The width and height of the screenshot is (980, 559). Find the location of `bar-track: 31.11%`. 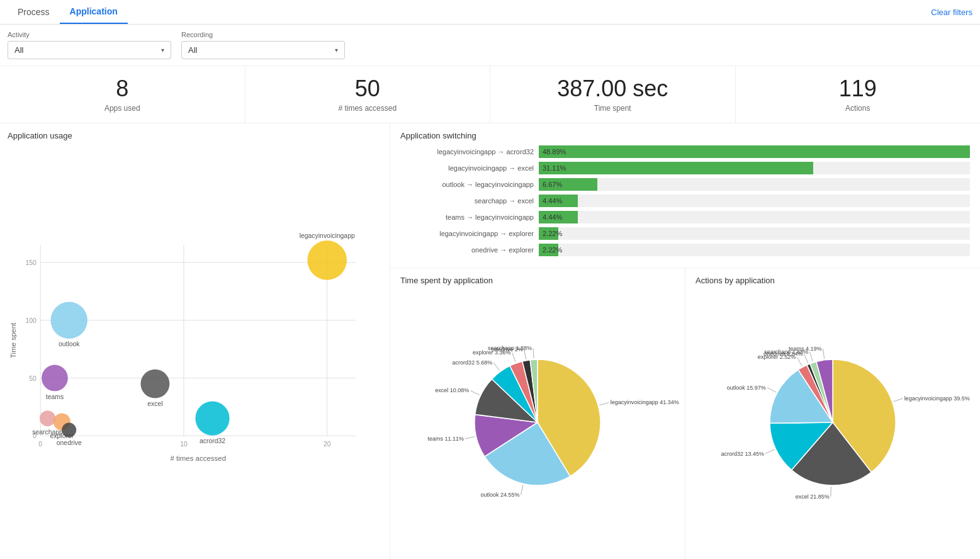

bar-track: 31.11% is located at coordinates (754, 168).